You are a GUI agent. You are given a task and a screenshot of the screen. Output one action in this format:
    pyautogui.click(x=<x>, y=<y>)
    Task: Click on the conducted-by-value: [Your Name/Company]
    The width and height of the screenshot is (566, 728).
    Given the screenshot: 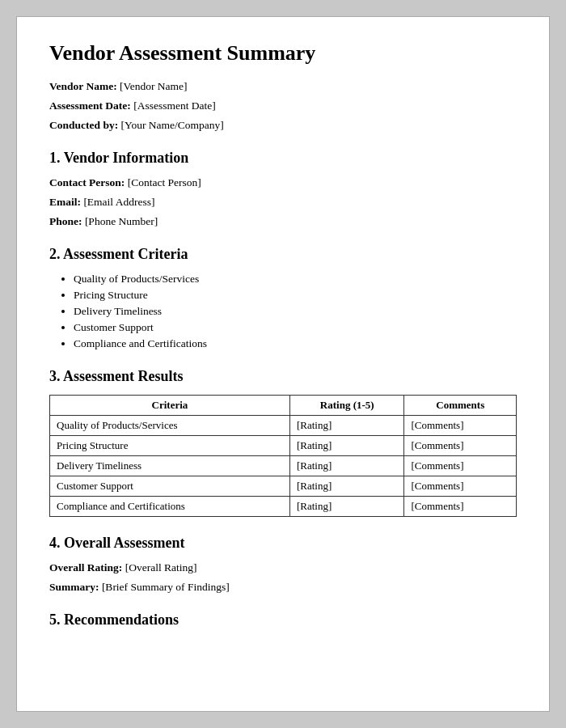 What is the action you would take?
    pyautogui.click(x=173, y=125)
    